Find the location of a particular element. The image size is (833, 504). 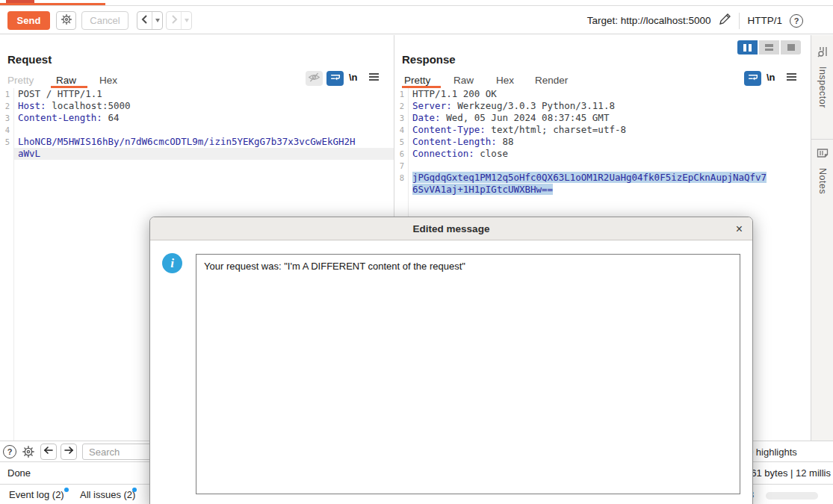

tab-response-render: Render is located at coordinates (551, 81).